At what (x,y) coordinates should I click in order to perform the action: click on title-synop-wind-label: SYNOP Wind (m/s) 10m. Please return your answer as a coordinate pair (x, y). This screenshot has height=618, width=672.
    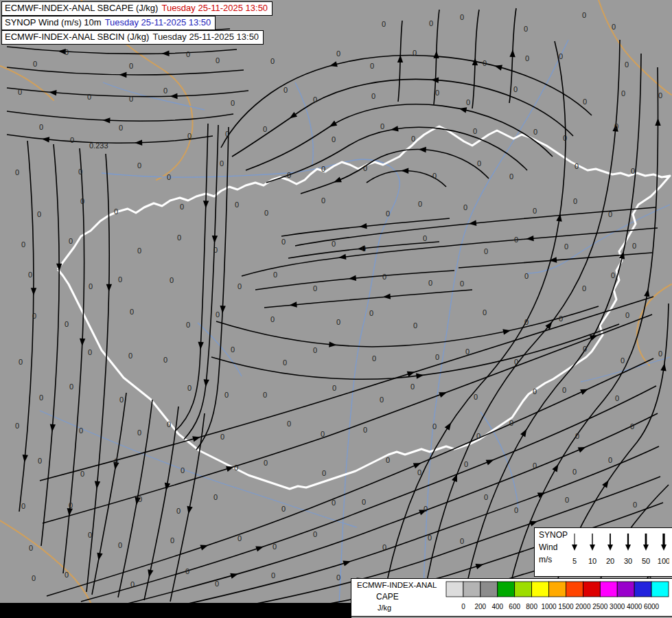
    Looking at the image, I should click on (54, 22).